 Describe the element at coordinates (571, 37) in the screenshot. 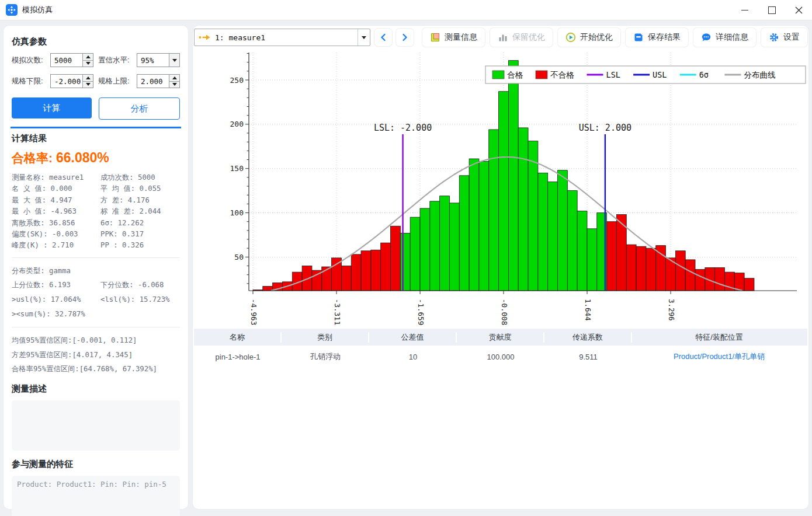

I see `play-icon` at that location.